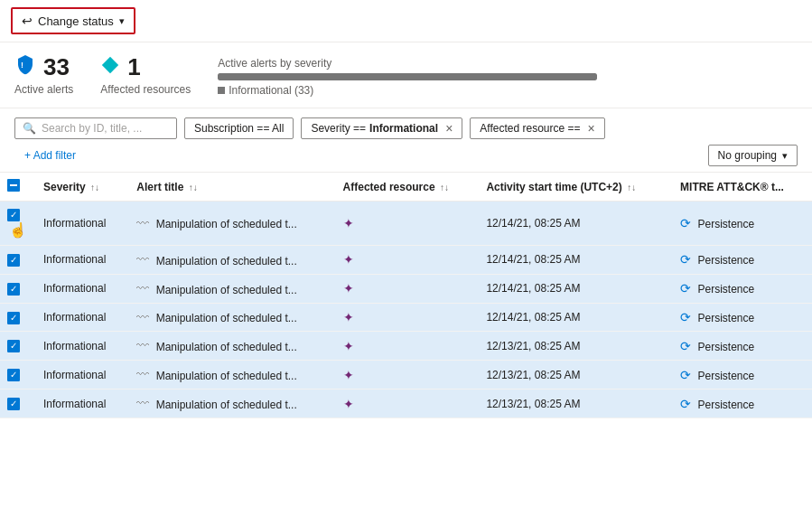  I want to click on severity-filter-chip: Severity == Informational ×, so click(381, 128).